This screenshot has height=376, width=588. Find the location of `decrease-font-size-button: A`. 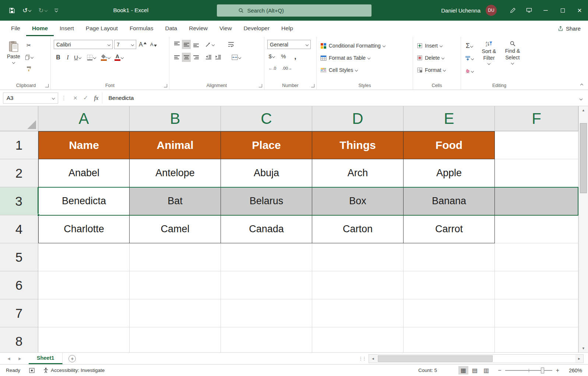

decrease-font-size-button: A is located at coordinates (154, 44).